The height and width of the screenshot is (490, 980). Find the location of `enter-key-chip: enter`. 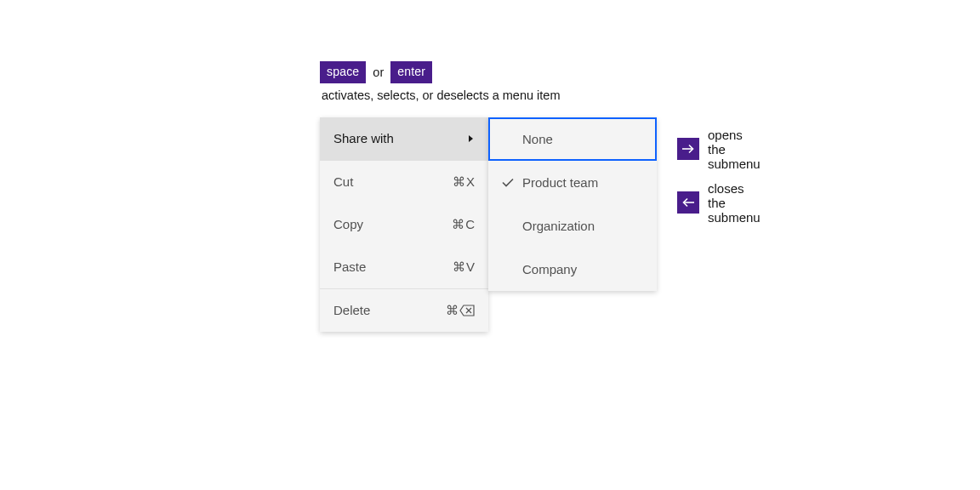

enter-key-chip: enter is located at coordinates (412, 72).